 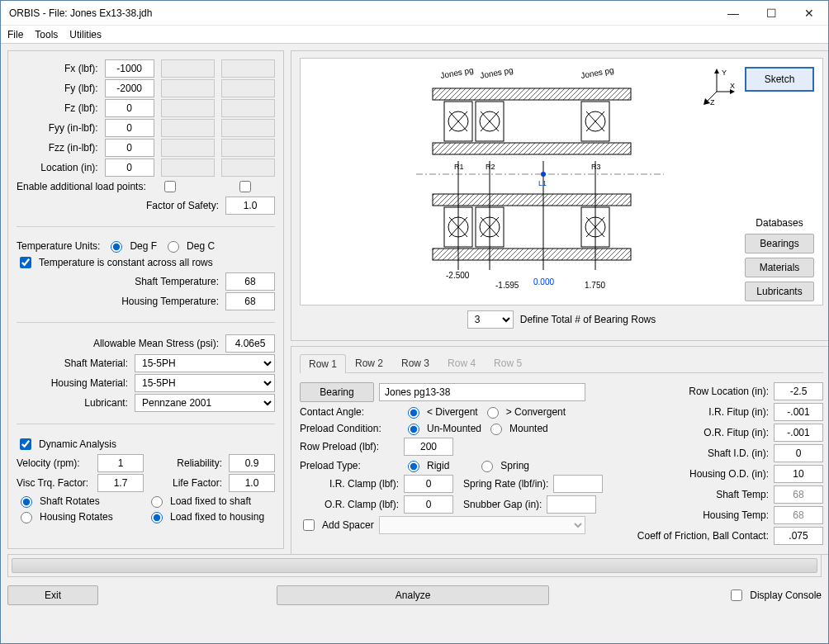 What do you see at coordinates (145, 480) in the screenshot?
I see `dynamic-section: Dynamic Analysis Velocity (rpm): Reliabi…` at bounding box center [145, 480].